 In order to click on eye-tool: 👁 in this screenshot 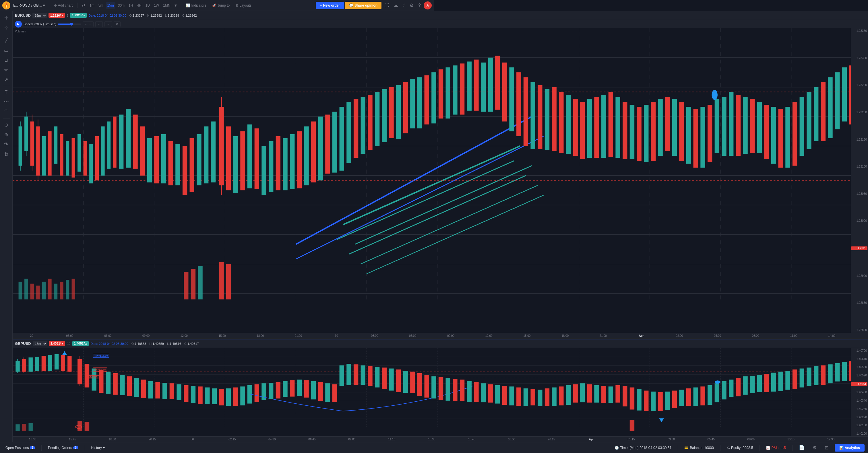, I will do `click(6, 144)`.